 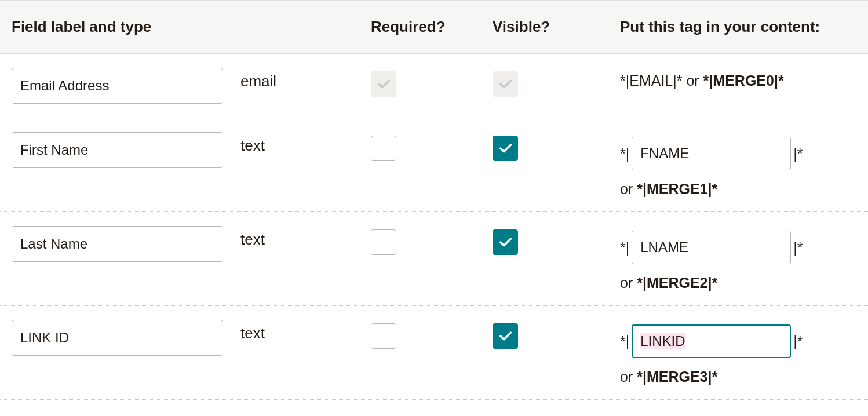 I want to click on merge-tag-text: *|EMAIL|*, so click(x=651, y=81).